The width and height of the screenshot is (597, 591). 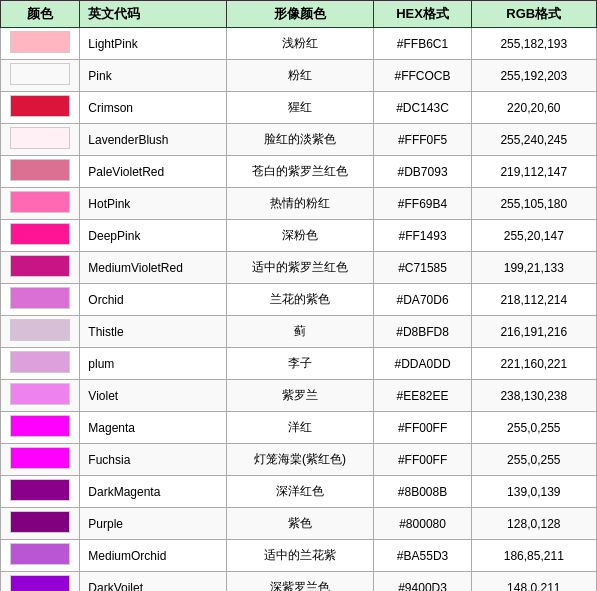 I want to click on color-rgb: 216,191,216, so click(x=534, y=332).